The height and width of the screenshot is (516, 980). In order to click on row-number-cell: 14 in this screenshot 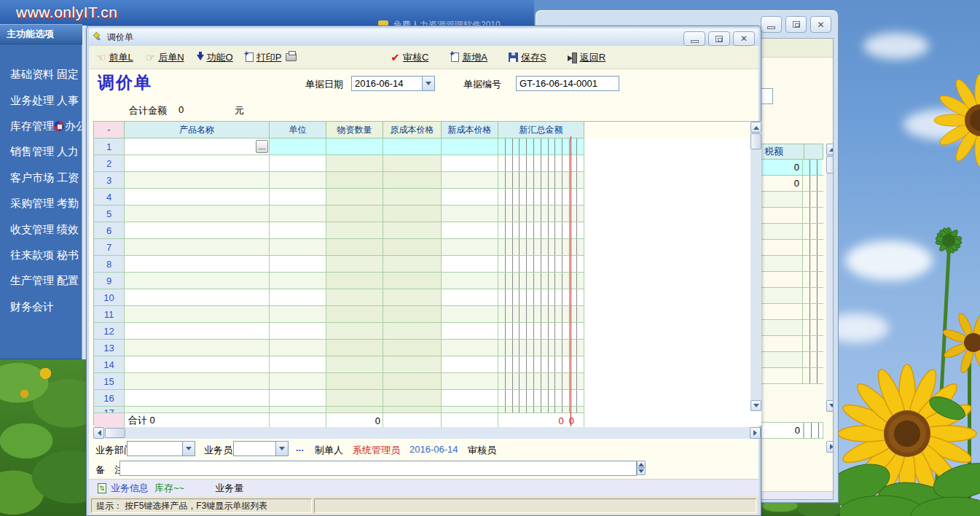, I will do `click(109, 364)`.